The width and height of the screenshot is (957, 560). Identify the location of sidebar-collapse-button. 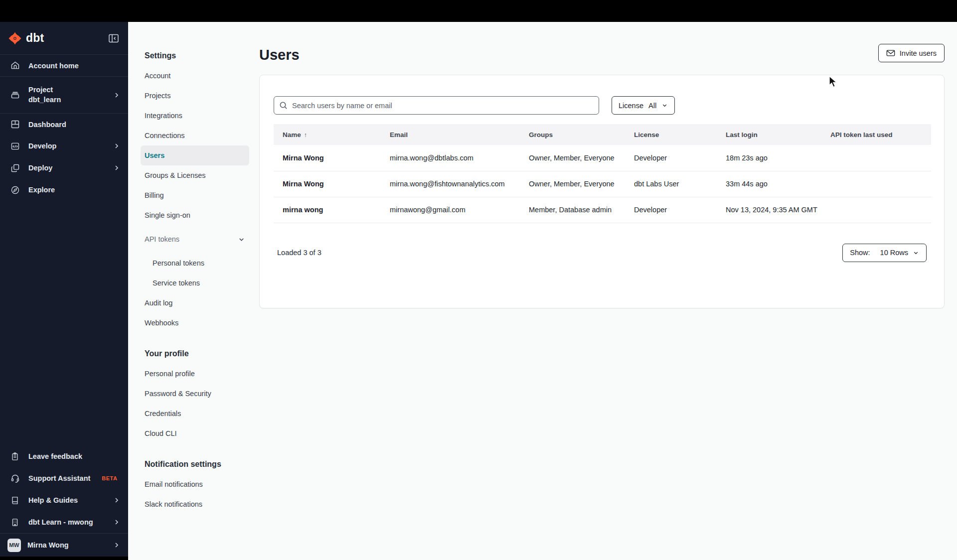
(114, 38).